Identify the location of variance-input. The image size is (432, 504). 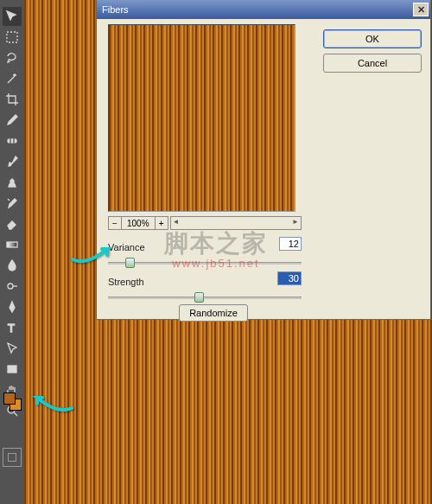
(290, 244).